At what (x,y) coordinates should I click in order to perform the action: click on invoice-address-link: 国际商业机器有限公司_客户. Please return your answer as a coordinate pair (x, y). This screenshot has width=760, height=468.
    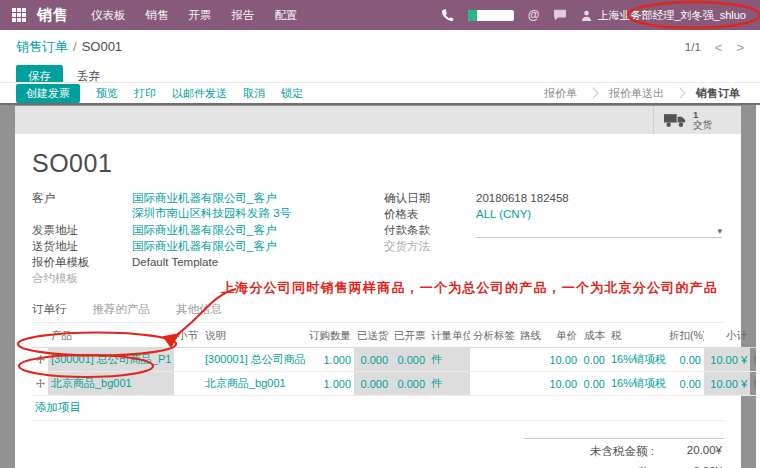
    Looking at the image, I should click on (204, 230).